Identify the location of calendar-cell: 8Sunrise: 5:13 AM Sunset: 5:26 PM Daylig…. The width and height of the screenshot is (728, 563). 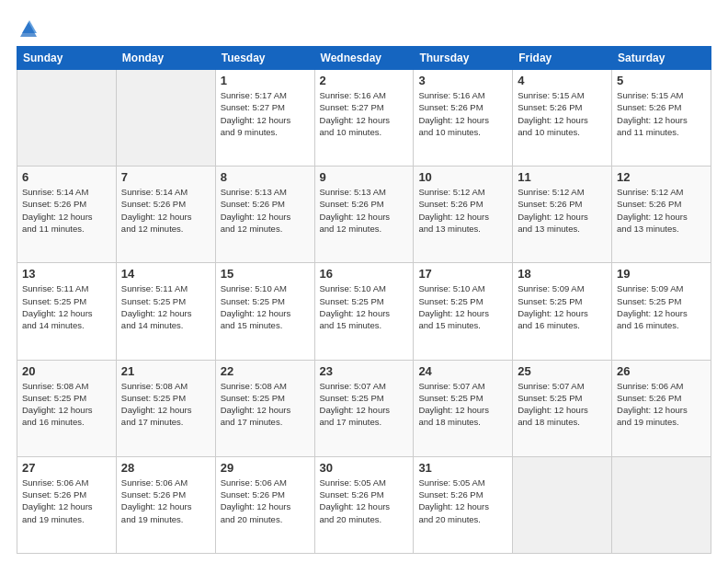
(265, 215).